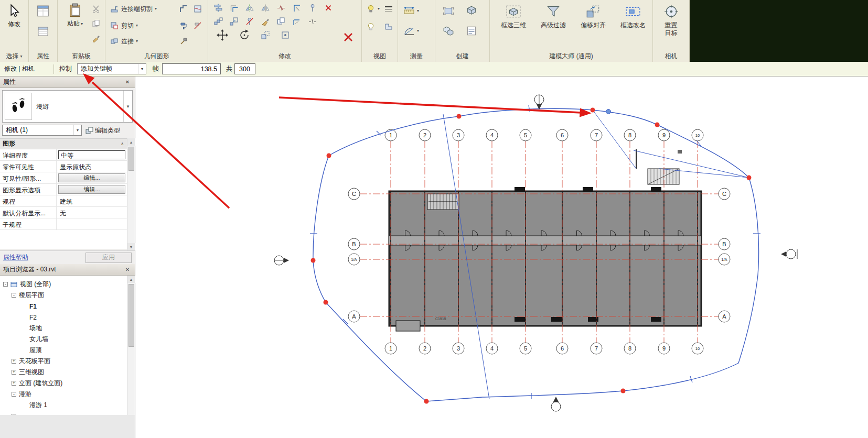 This screenshot has width=868, height=438. Describe the element at coordinates (416, 57) in the screenshot. I see `panel-label-measure: 测量` at that location.